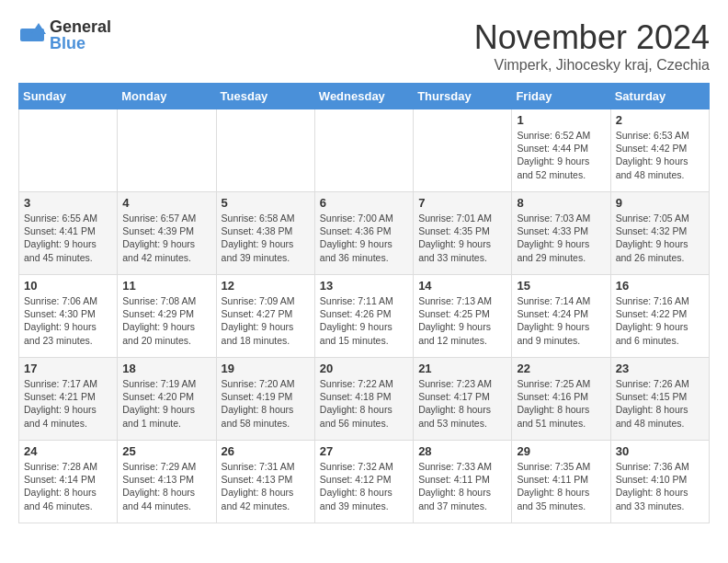  What do you see at coordinates (561, 486) in the screenshot?
I see `day-info: Sunrise: 7:35 AM Sunset: 4:11 PM Dayligh…` at bounding box center [561, 486].